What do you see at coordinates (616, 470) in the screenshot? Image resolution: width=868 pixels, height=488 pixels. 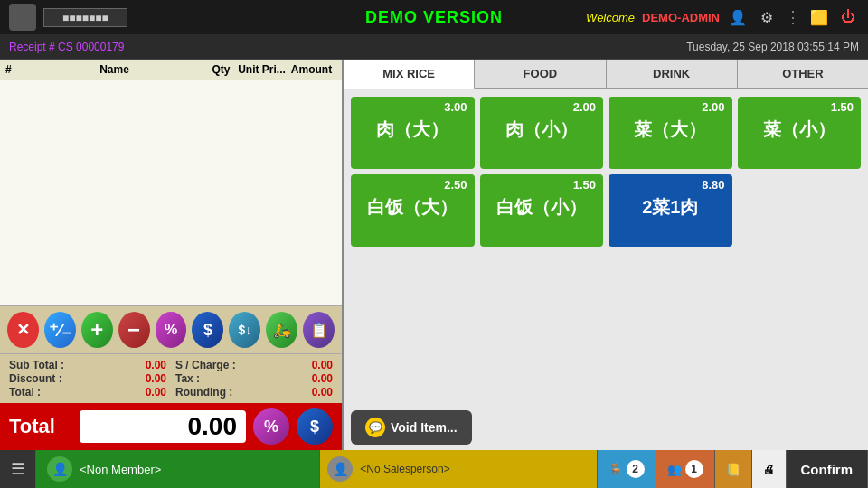 I see `table-icon: 🪑` at bounding box center [616, 470].